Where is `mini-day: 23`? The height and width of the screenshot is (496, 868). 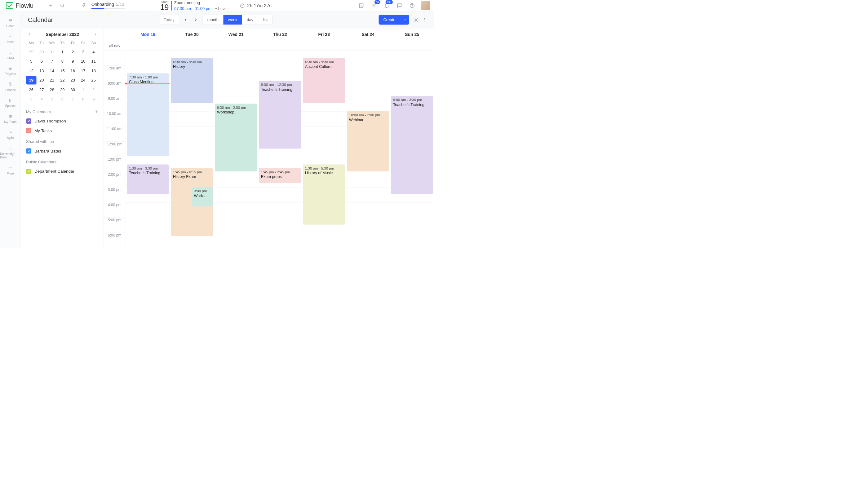
mini-day: 23 is located at coordinates (73, 80).